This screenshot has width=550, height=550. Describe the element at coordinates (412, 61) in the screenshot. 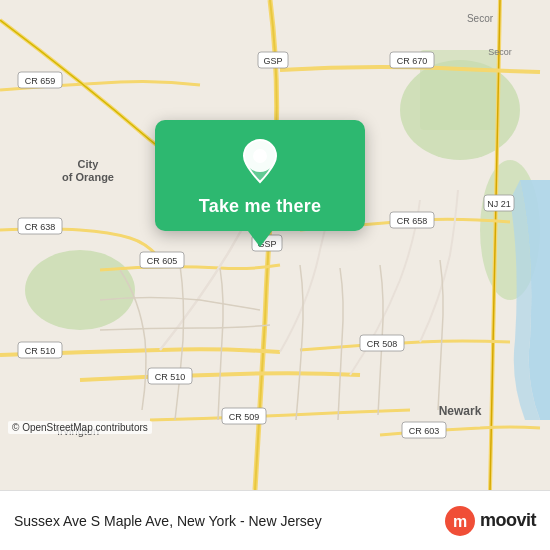

I see `svg-text: CR 670` at that location.